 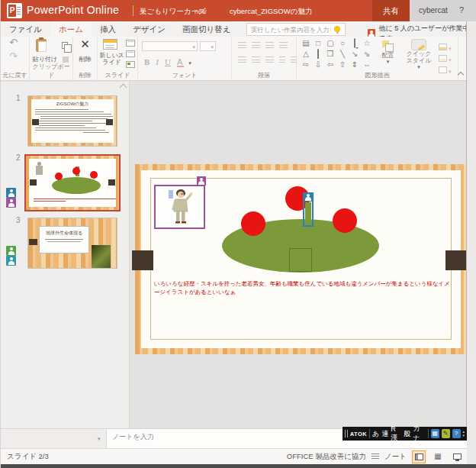 I want to click on align-left-icon, so click(x=243, y=60).